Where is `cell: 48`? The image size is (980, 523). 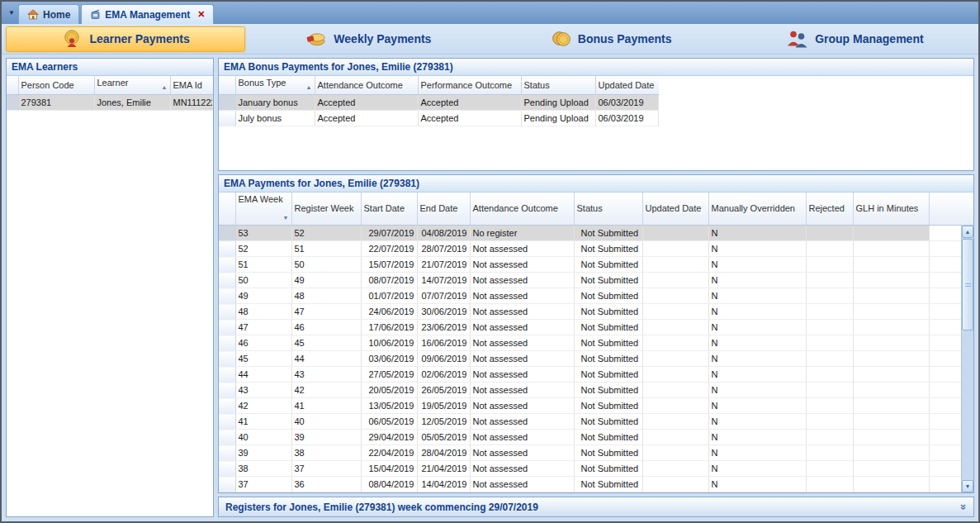
cell: 48 is located at coordinates (263, 312).